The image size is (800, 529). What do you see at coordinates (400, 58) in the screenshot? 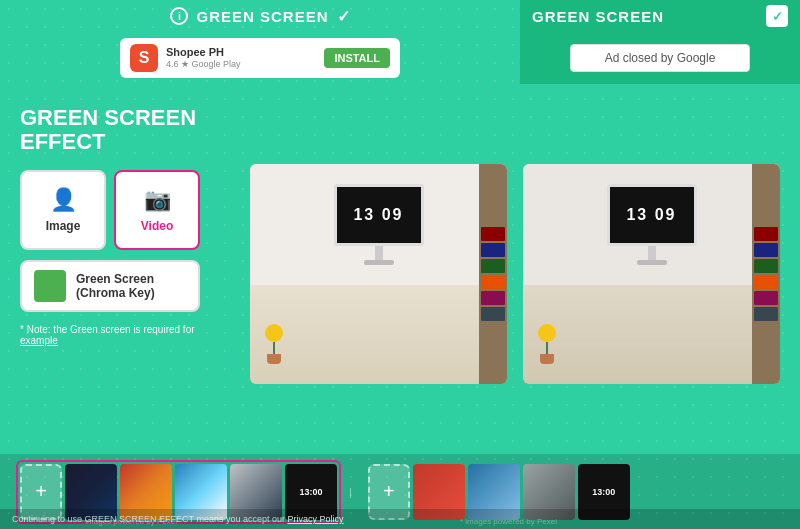
I see `ad-row: S Shopee PH 4.6 ★ Google Play INSTALL Ad…` at bounding box center [400, 58].